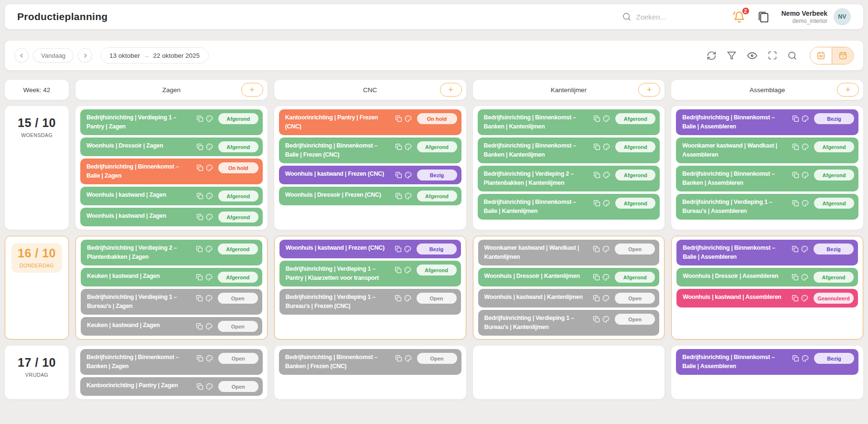  Describe the element at coordinates (370, 249) in the screenshot. I see `task-card: Woonhuis | kastwand | Frezen (CNC)Bezig` at that location.